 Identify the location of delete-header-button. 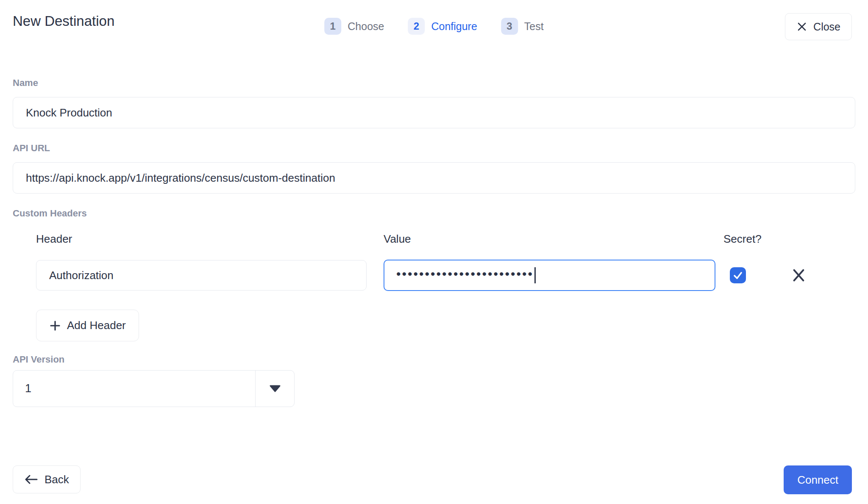
(798, 275).